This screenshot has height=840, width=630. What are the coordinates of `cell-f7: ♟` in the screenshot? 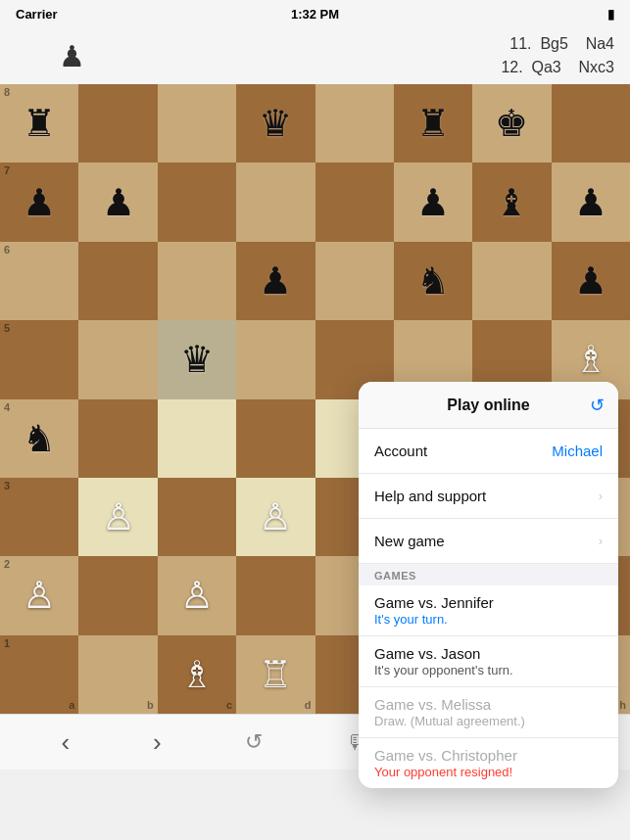 It's located at (433, 202).